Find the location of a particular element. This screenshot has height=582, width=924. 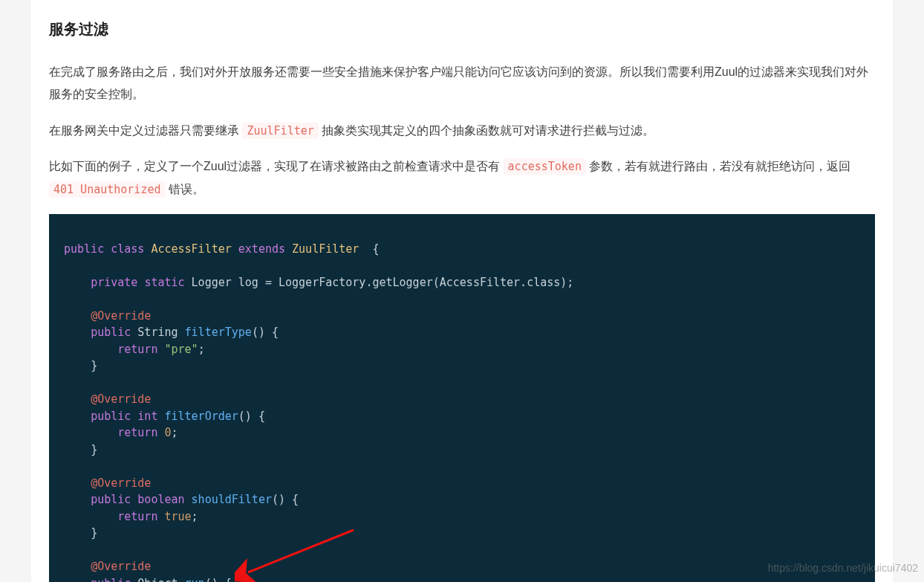

bool-true: true is located at coordinates (178, 517).